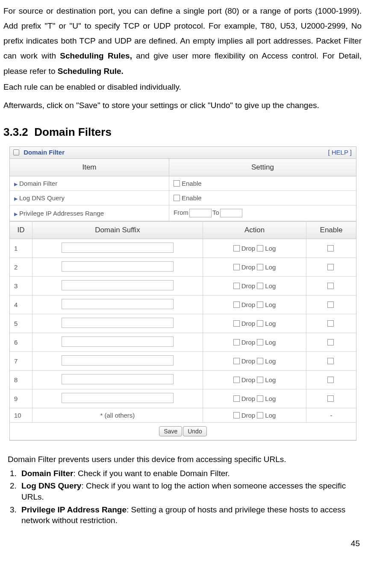 This screenshot has height=588, width=365. What do you see at coordinates (151, 473) in the screenshot?
I see `list-item-rest: : Check if you want to enable Domain Fil…` at bounding box center [151, 473].